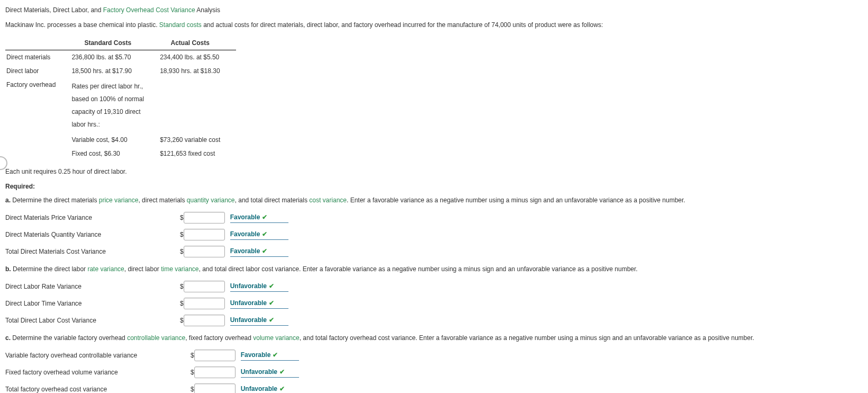  Describe the element at coordinates (149, 235) in the screenshot. I see `question-a-answers: Direct Materials Price Variance $ Favora…` at that location.